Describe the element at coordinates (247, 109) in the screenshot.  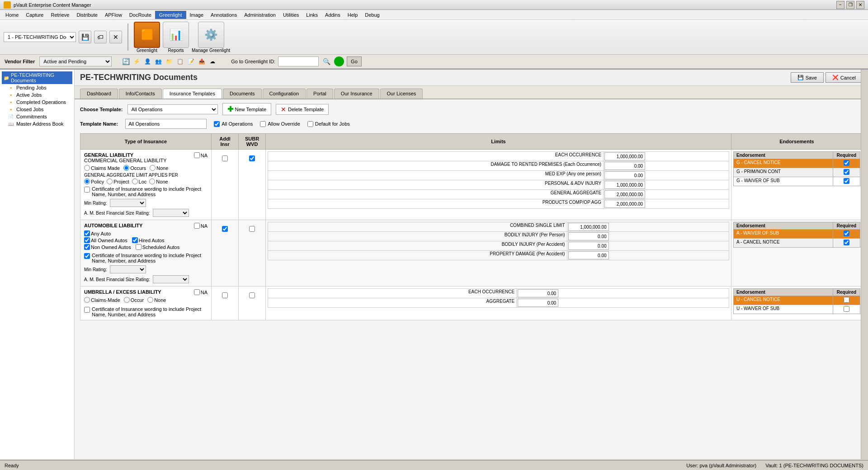
I see `new-template-button: ✚ New Template` at that location.